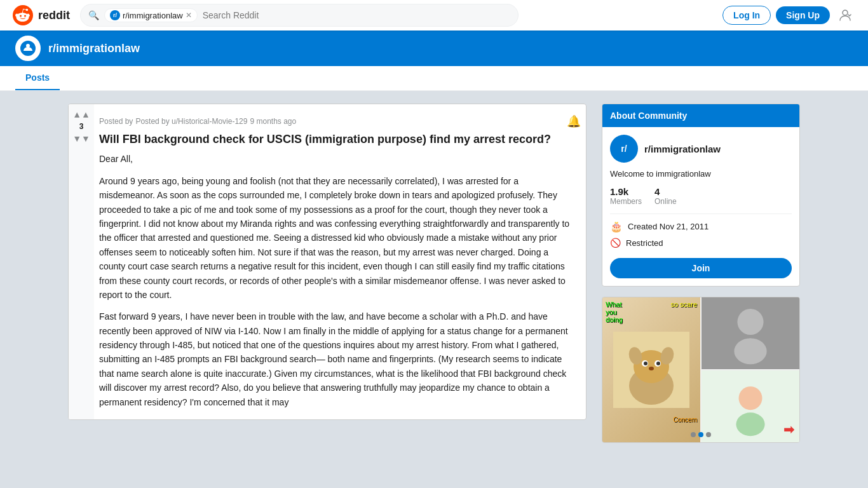 Image resolution: width=868 pixels, height=488 pixels. Describe the element at coordinates (701, 207) in the screenshot. I see `about-community-body: r/ r/immigrationlaw Welcome to immigrati…` at that location.